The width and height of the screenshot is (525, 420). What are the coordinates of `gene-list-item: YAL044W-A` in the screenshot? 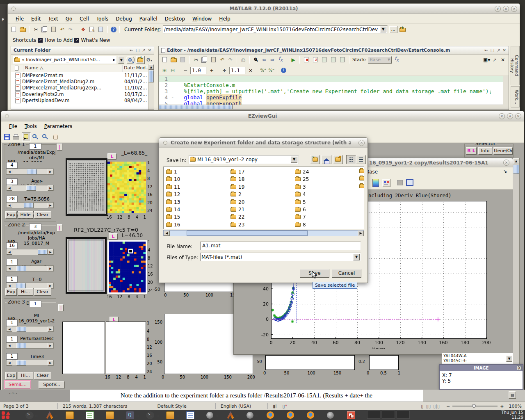 It's located at (477, 356).